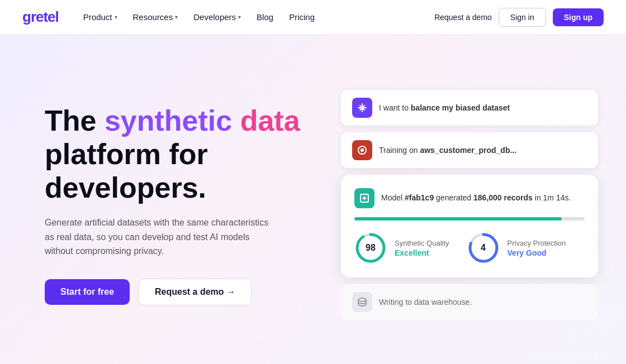 This screenshot has width=626, height=364. Describe the element at coordinates (364, 198) in the screenshot. I see `model-icon` at that location.